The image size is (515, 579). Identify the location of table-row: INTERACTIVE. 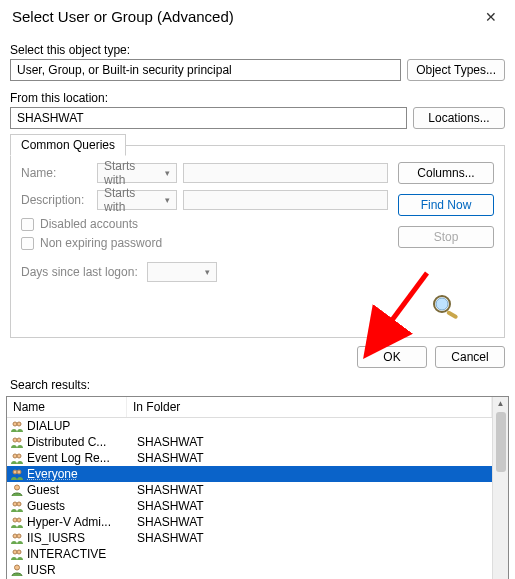
(250, 554).